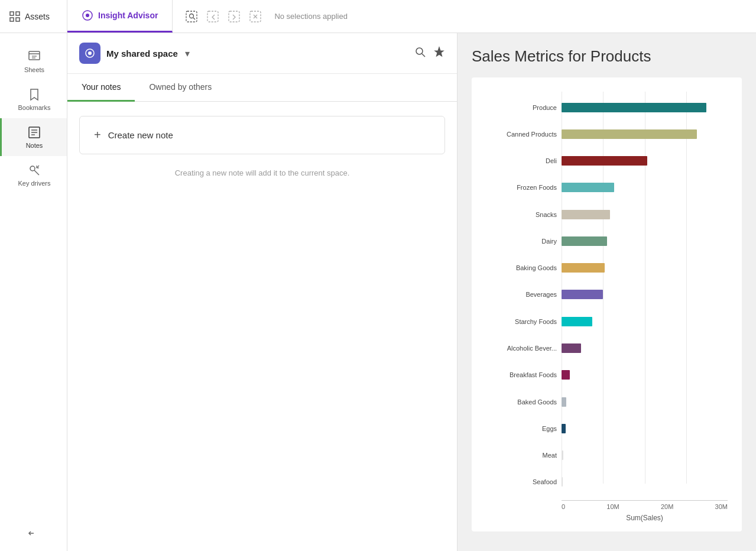 This screenshot has width=756, height=551. I want to click on smart-search-icon, so click(192, 17).